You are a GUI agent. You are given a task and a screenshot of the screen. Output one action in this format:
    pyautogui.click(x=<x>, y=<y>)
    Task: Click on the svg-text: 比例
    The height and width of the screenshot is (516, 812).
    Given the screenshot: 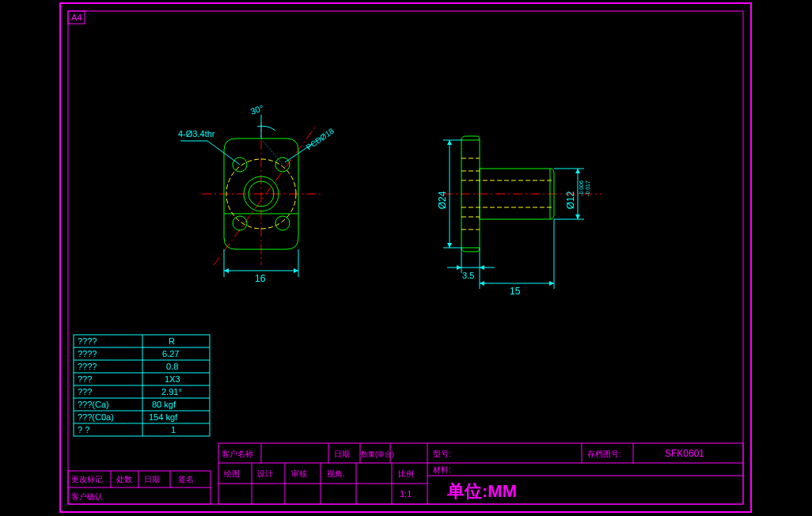 What is the action you would take?
    pyautogui.click(x=406, y=473)
    